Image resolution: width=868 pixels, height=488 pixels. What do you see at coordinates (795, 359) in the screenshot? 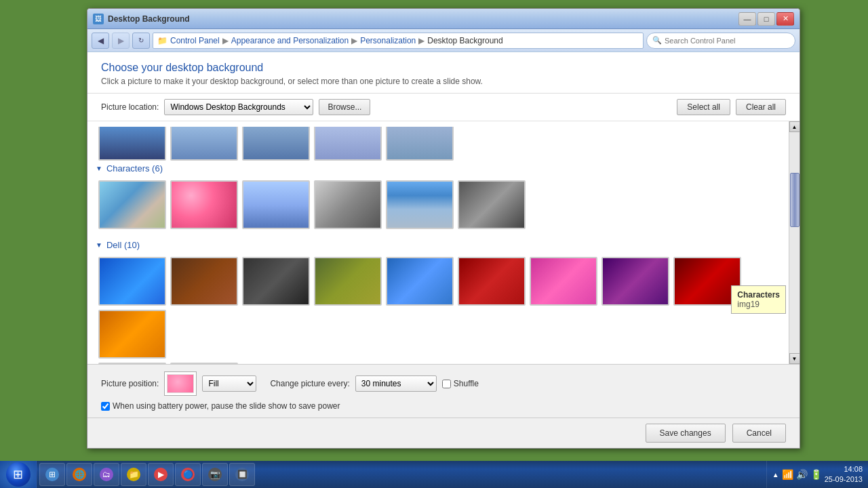
I see `scroll-down-button: ▼` at bounding box center [795, 359].